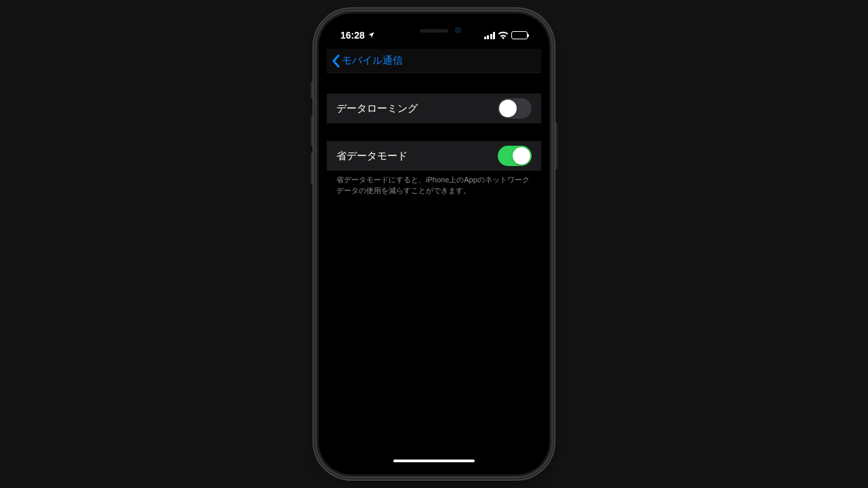 The width and height of the screenshot is (868, 488). What do you see at coordinates (556, 146) in the screenshot?
I see `side-button` at bounding box center [556, 146].